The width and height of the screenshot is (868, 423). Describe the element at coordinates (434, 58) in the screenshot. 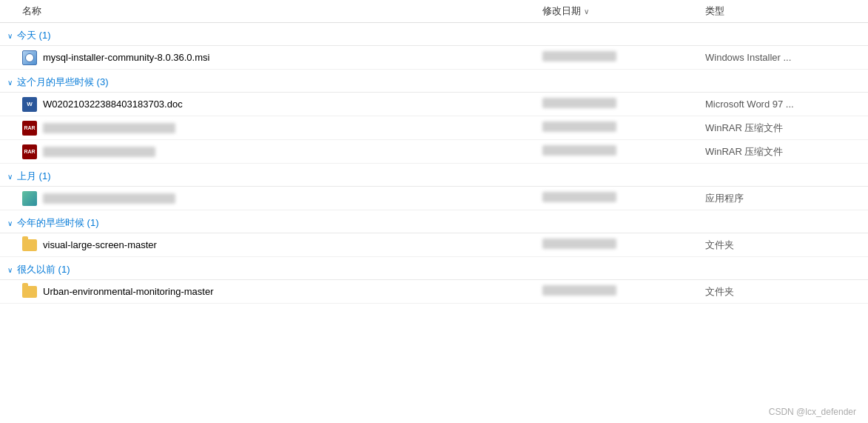

I see `table-row: mysql-installer-community-8.0.36.0.msiWi…` at that location.